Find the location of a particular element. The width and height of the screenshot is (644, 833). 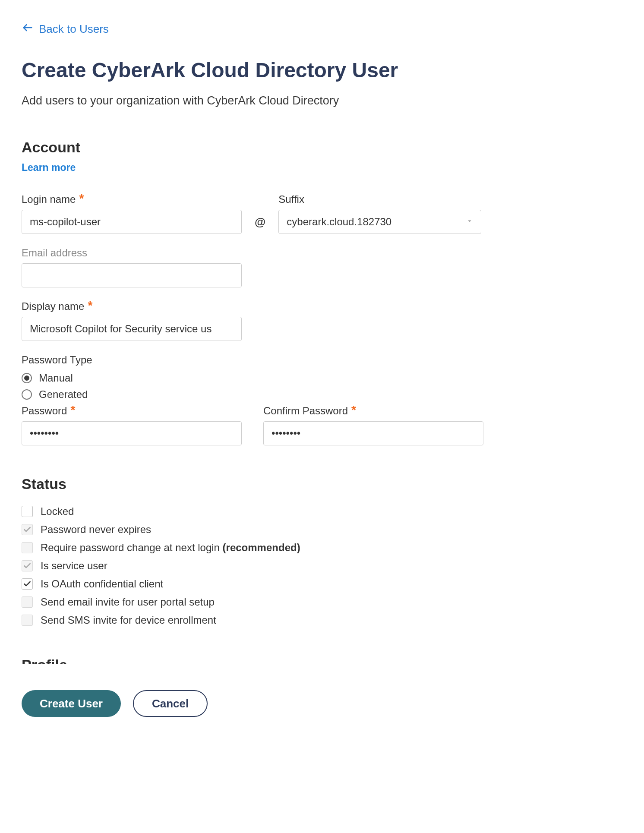

checkbox-label: Send email invite for user portal setup is located at coordinates (128, 602).